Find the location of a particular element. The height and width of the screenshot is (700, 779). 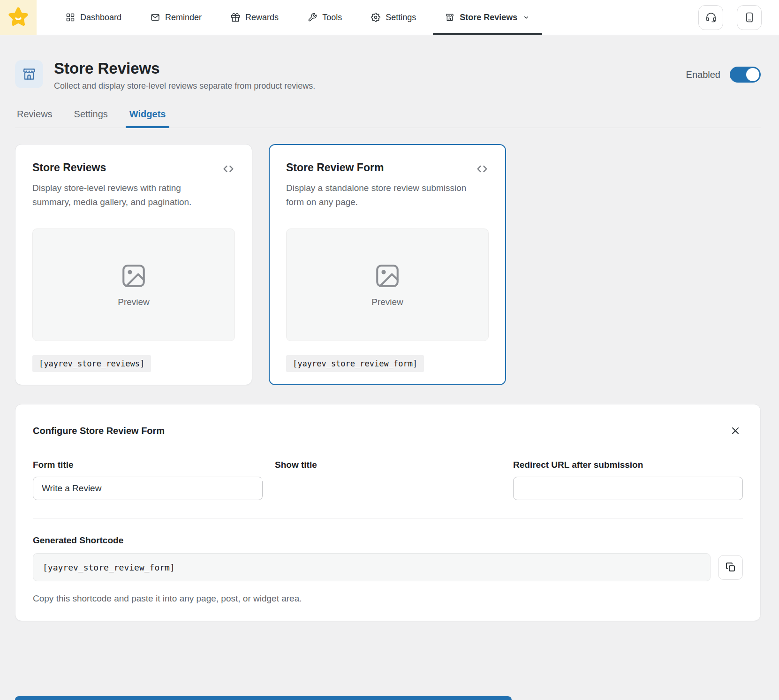

generated-shortcode-value: [yayrev_store_review_form] is located at coordinates (371, 567).